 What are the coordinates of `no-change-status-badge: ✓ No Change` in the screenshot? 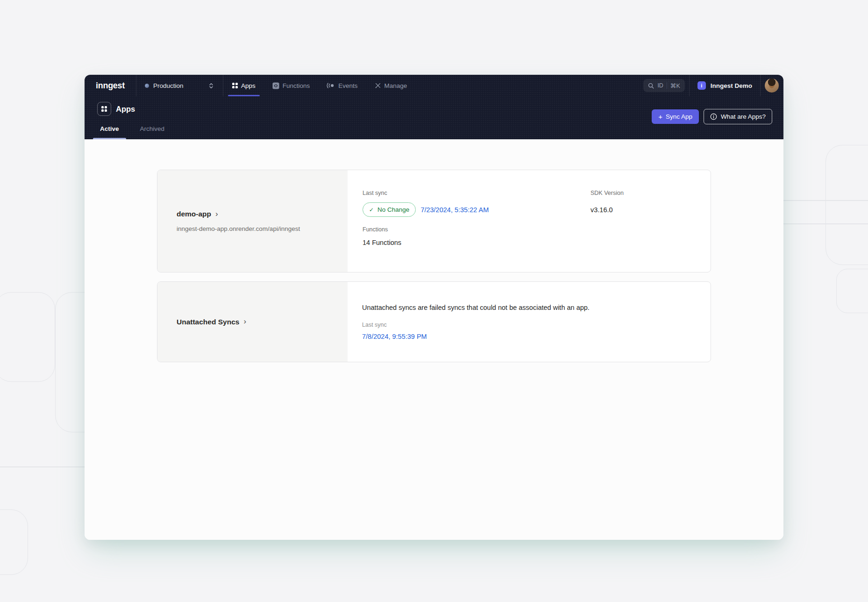 It's located at (389, 209).